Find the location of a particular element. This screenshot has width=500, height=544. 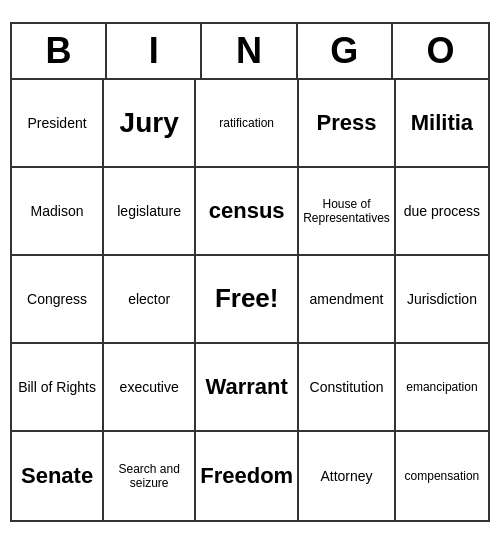

bingo-cell-4: Militia is located at coordinates (442, 124).